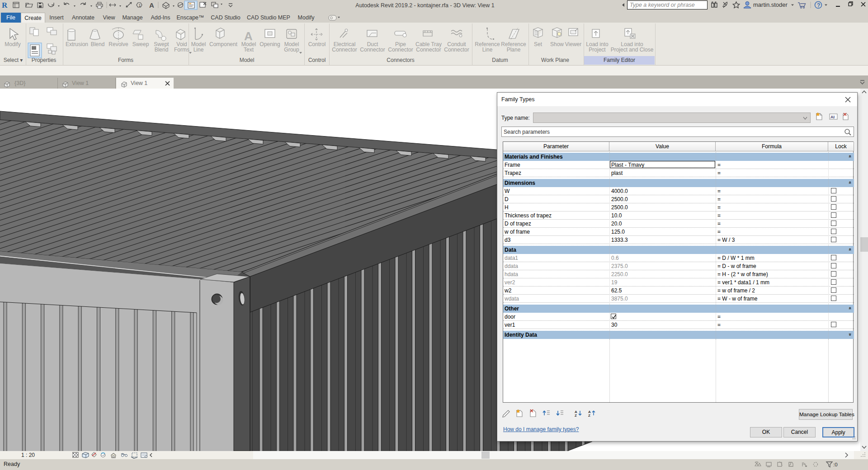  I want to click on svg-text: Text, so click(249, 50).